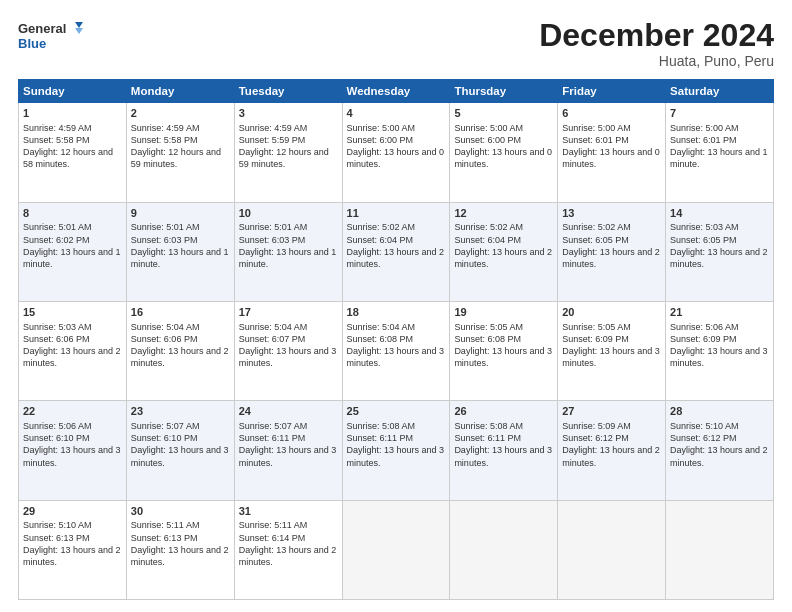  I want to click on sunrise-text: Sunrise: 5:02 AM, so click(612, 227).